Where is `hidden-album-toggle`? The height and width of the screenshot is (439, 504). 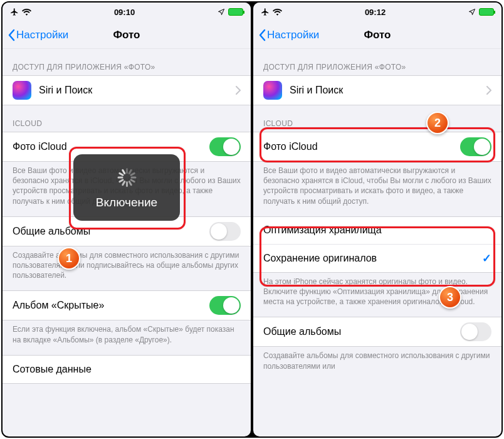
hidden-album-toggle is located at coordinates (225, 305).